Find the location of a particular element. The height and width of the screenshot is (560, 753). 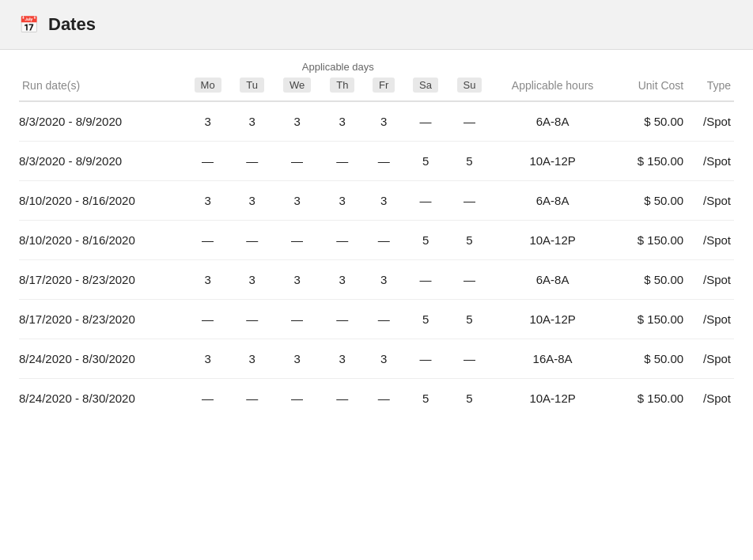

table-row: 8/10/2020 - 8/16/202033333——6A-8A$ 50.00… is located at coordinates (376, 201).